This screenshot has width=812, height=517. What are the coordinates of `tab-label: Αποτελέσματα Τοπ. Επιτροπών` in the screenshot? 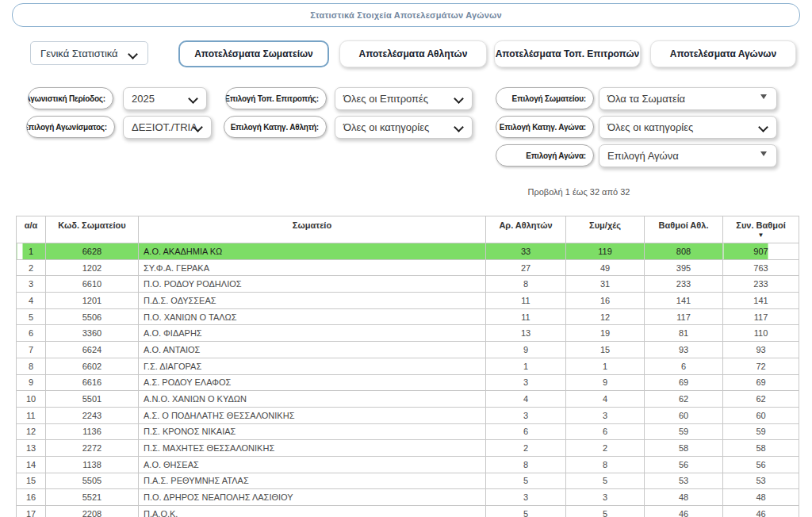 It's located at (568, 54).